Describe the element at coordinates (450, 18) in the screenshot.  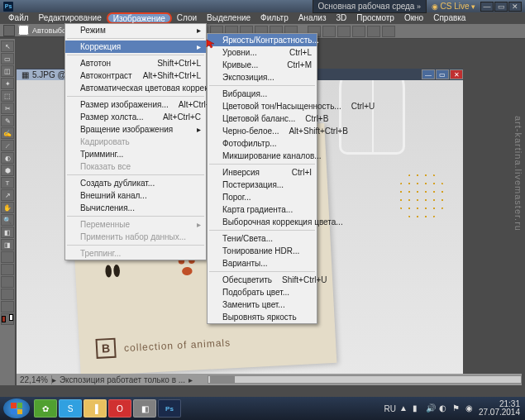
I see `menu-справка: Справка` at that location.